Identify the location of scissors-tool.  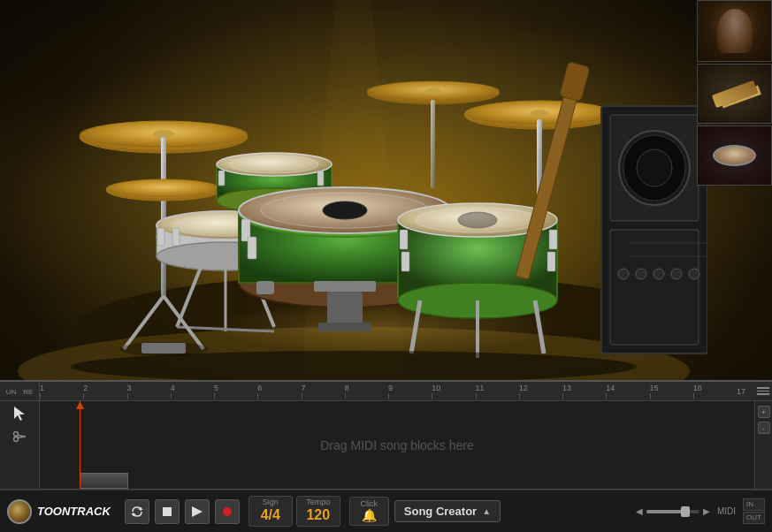
(19, 437).